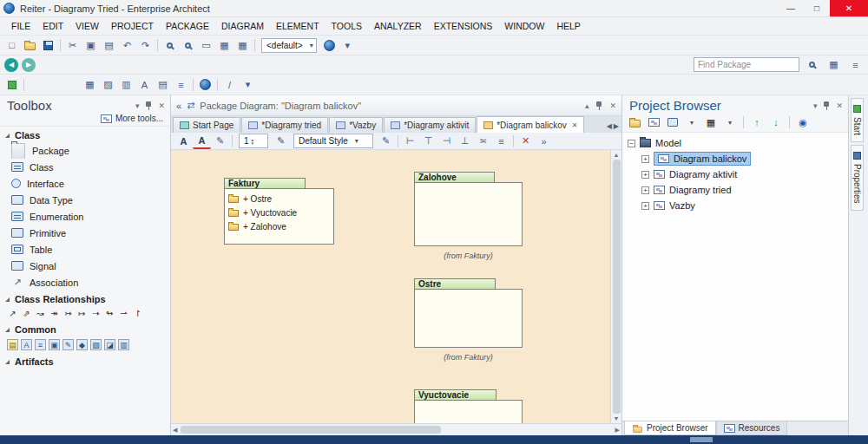 Image resolution: width=868 pixels, height=444 pixels. Describe the element at coordinates (163, 85) in the screenshot. I see `form-button: ▤` at that location.